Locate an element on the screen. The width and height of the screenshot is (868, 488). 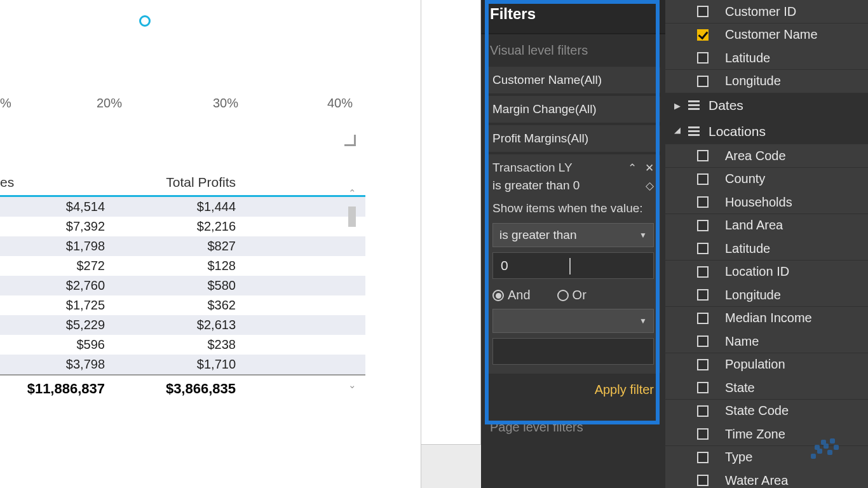
field-label: Households is located at coordinates (759, 202).